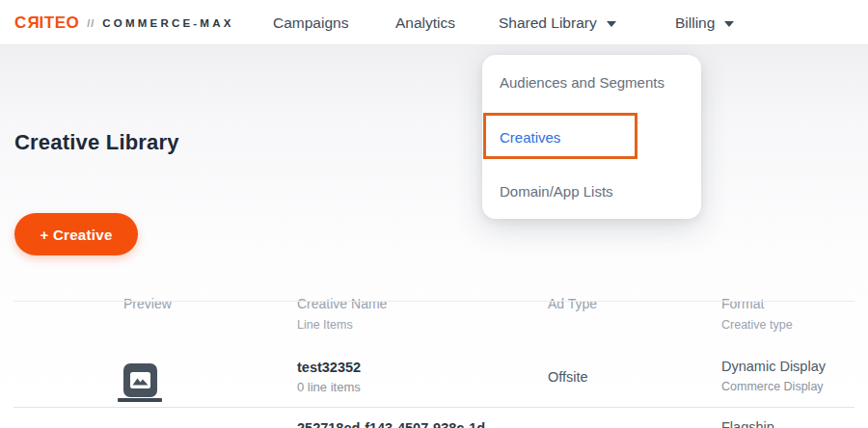 Image resolution: width=868 pixels, height=428 pixels. What do you see at coordinates (425, 23) in the screenshot?
I see `nav-label: Analytics` at bounding box center [425, 23].